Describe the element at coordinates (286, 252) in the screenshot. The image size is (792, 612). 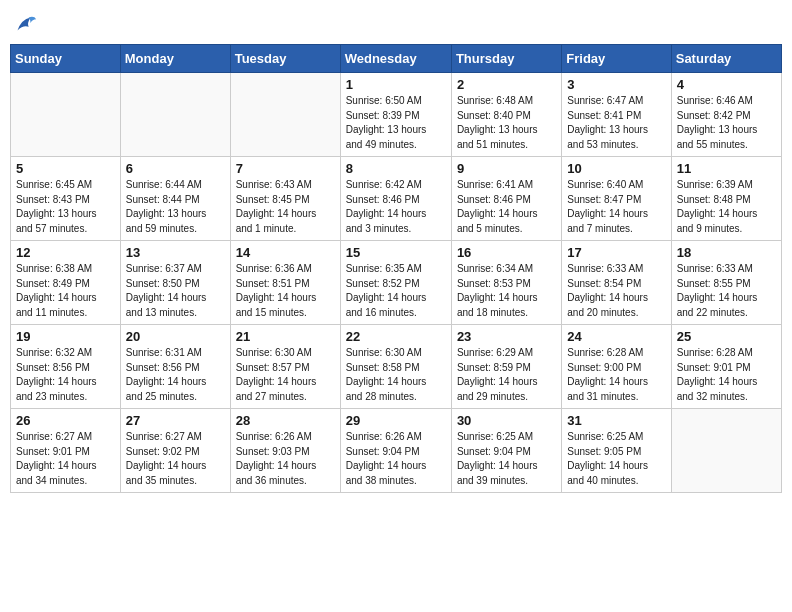
I see `day-number: 14` at that location.